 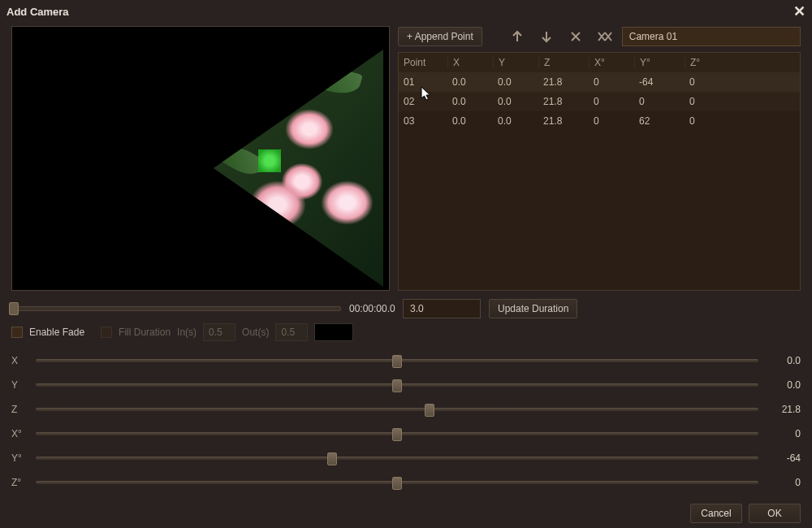 I want to click on col-y: Y, so click(x=516, y=63).